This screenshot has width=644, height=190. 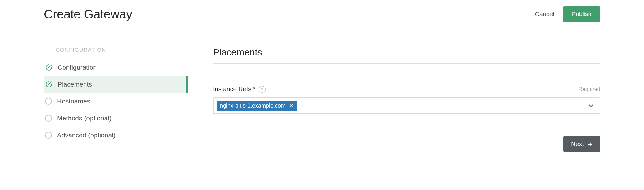 What do you see at coordinates (578, 144) in the screenshot?
I see `next-label: Next` at bounding box center [578, 144].